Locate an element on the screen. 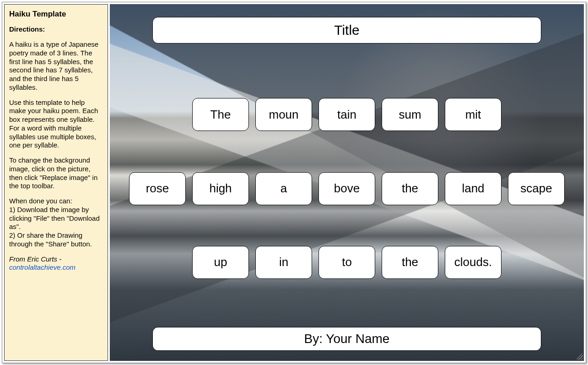 The image size is (588, 365). byline-input: By: Your Name is located at coordinates (347, 339).